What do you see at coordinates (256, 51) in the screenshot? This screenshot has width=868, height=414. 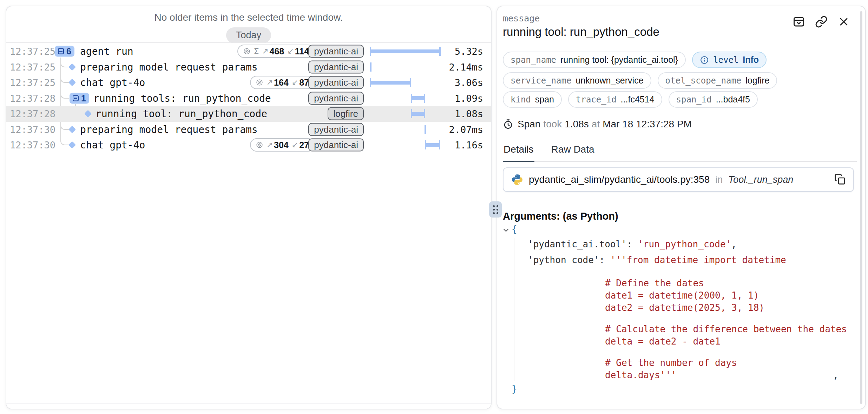 I see `sum-icon: Σ` at bounding box center [256, 51].